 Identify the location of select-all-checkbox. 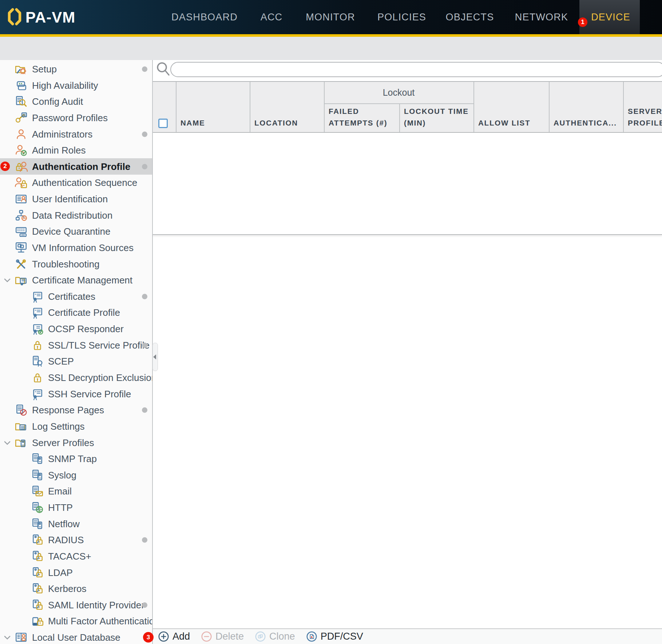
(163, 123).